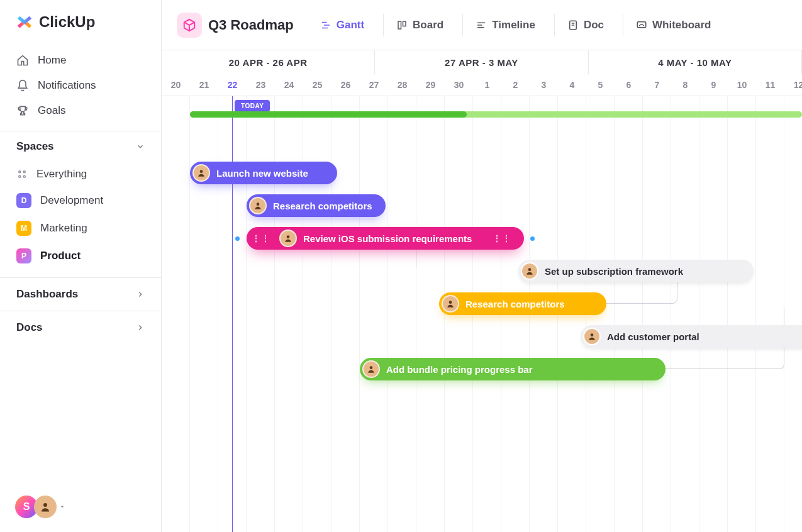 The height and width of the screenshot is (532, 802). Describe the element at coordinates (64, 228) in the screenshot. I see `space-label: Marketing` at that location.